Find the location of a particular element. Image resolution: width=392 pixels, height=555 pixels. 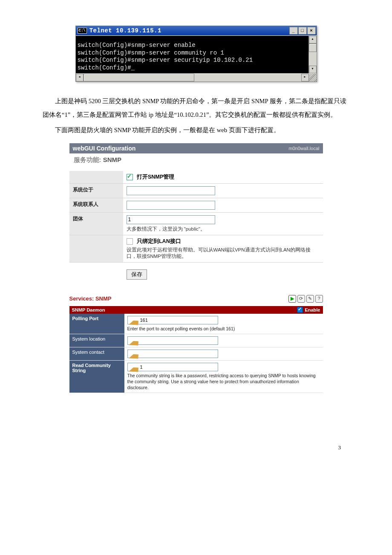

system-contact-input is located at coordinates (173, 354).